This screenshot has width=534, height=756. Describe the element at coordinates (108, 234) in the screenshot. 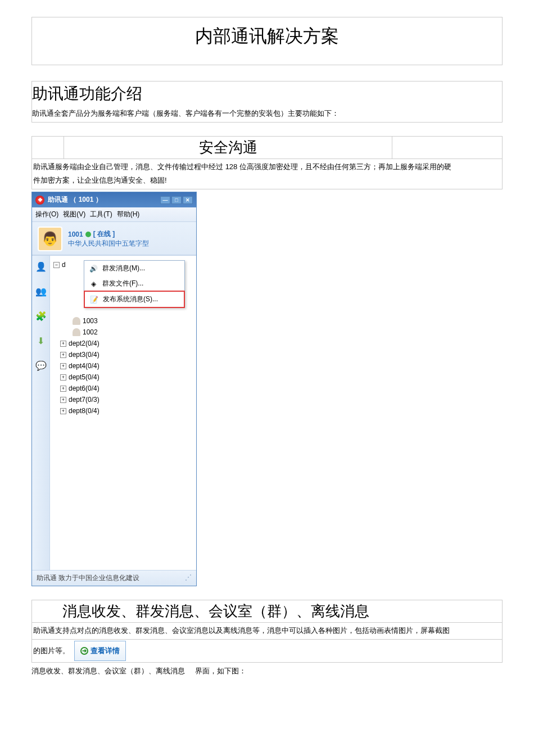

I see `user-id-row: 1001 [ 在线 ]` at that location.